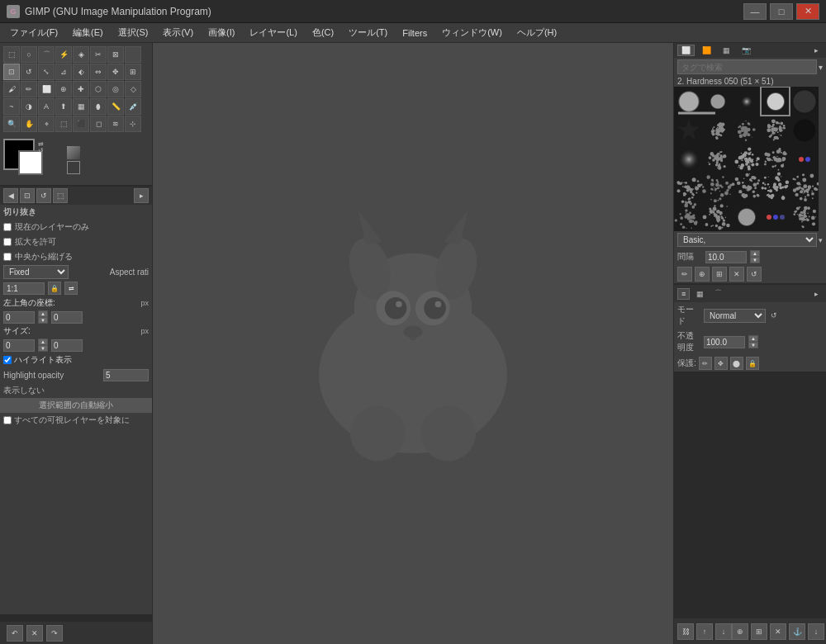 This screenshot has width=826, height=644. What do you see at coordinates (735, 315) in the screenshot?
I see `mode-select: Normal Dissolve Multiply Screen Overlay` at bounding box center [735, 315].